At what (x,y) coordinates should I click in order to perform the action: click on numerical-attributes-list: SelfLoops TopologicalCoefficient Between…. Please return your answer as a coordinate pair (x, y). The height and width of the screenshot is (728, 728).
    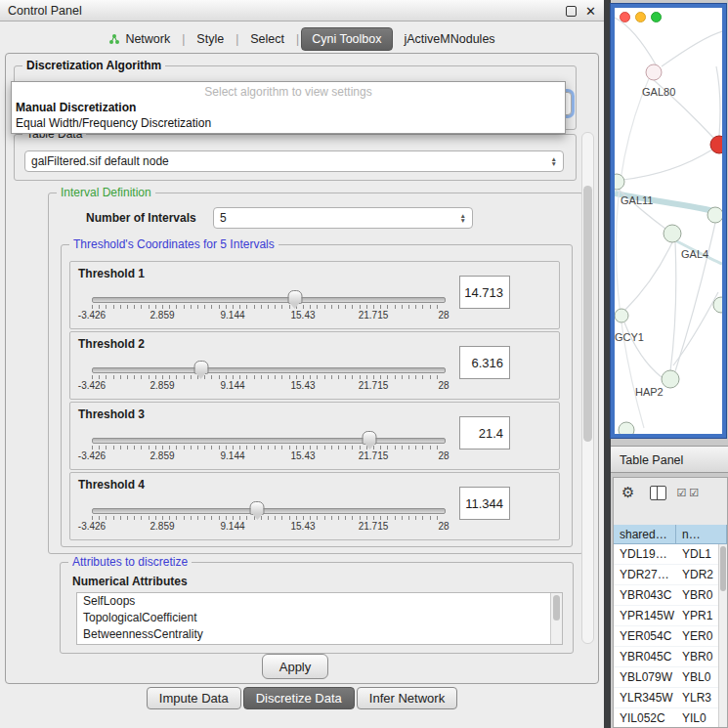
    Looking at the image, I should click on (320, 619).